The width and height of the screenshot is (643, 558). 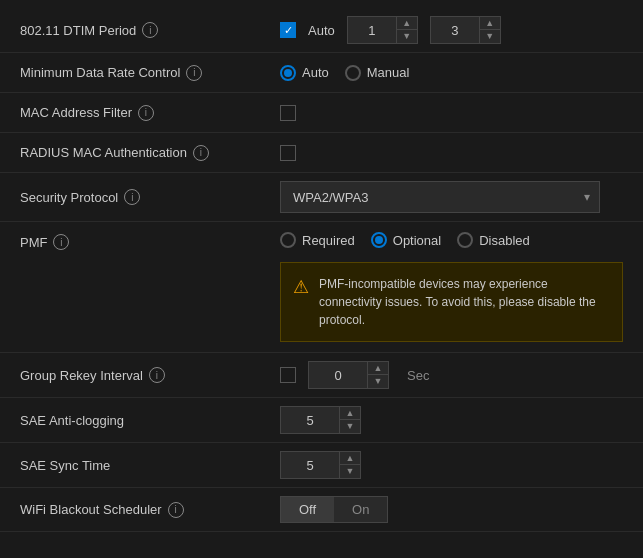 I want to click on pmf-required-radio, so click(x=288, y=240).